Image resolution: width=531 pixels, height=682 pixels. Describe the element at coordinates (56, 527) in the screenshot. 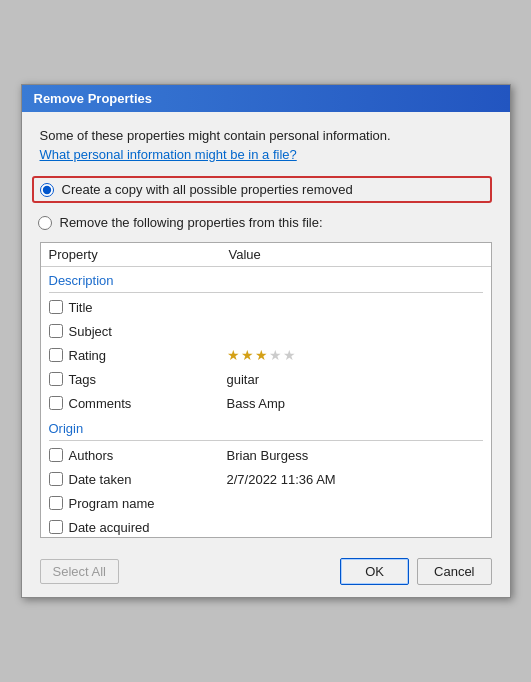

I see `checkbox-date-acquired` at that location.